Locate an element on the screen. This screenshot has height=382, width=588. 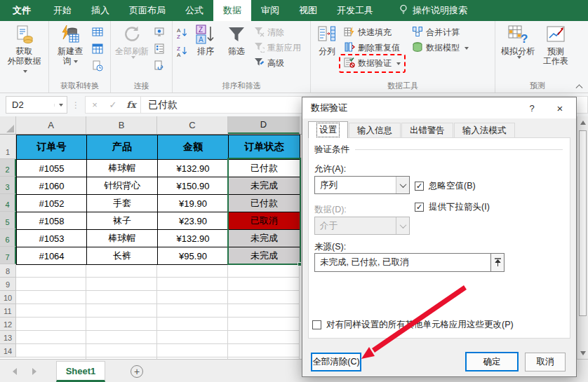
cell-d3: 未完成 is located at coordinates (265, 186).